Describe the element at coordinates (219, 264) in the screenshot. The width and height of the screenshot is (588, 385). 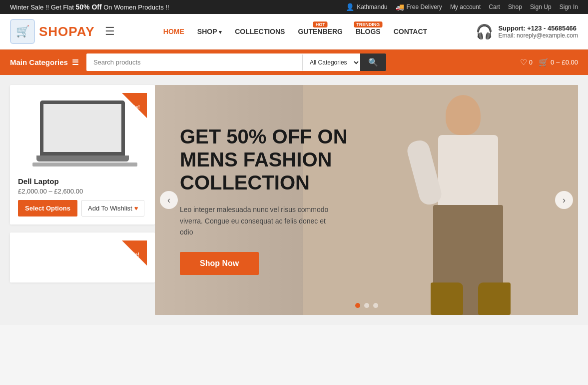
I see `shop-now-button: Shop Now` at that location.